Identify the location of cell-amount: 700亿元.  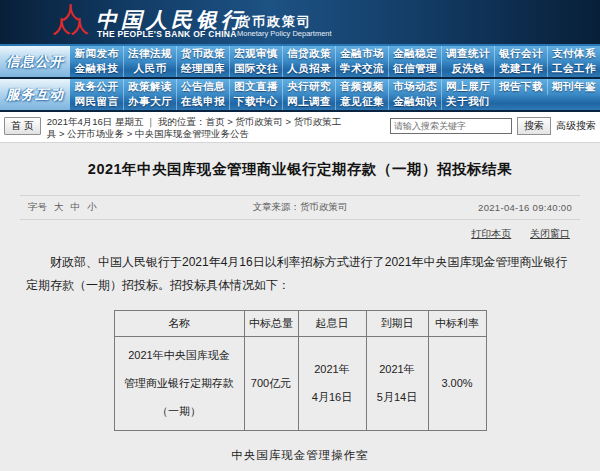
(271, 383).